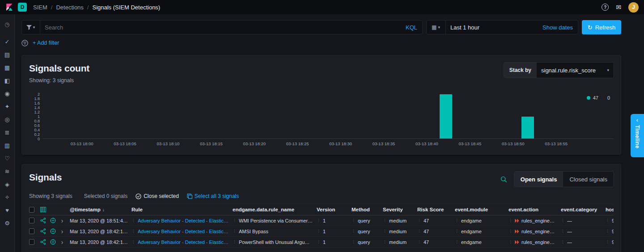  I want to click on stack-monitoring-icon: ♥, so click(7, 210).